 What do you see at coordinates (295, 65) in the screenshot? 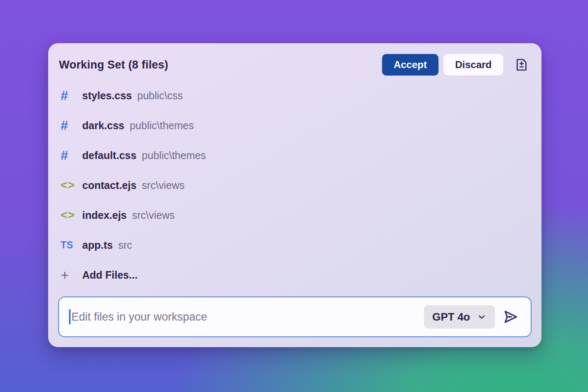
I see `panel-header: Working Set (8 files) Accept Discard` at bounding box center [295, 65].